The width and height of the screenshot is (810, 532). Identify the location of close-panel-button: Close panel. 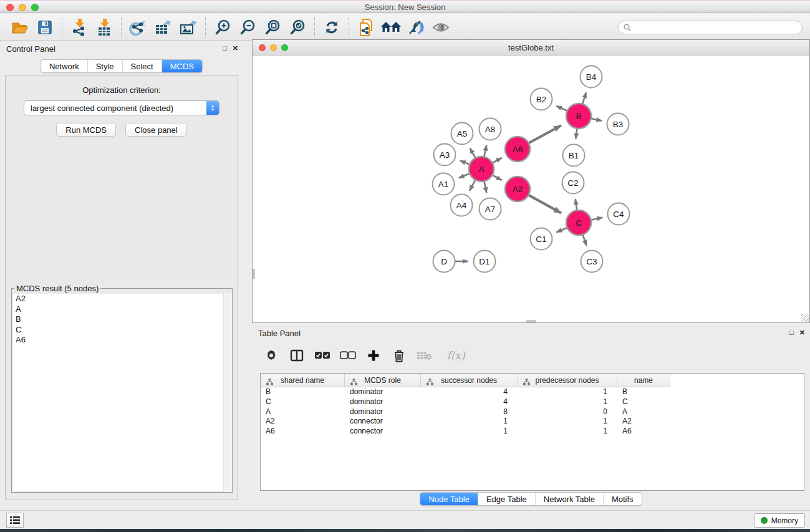
(156, 130).